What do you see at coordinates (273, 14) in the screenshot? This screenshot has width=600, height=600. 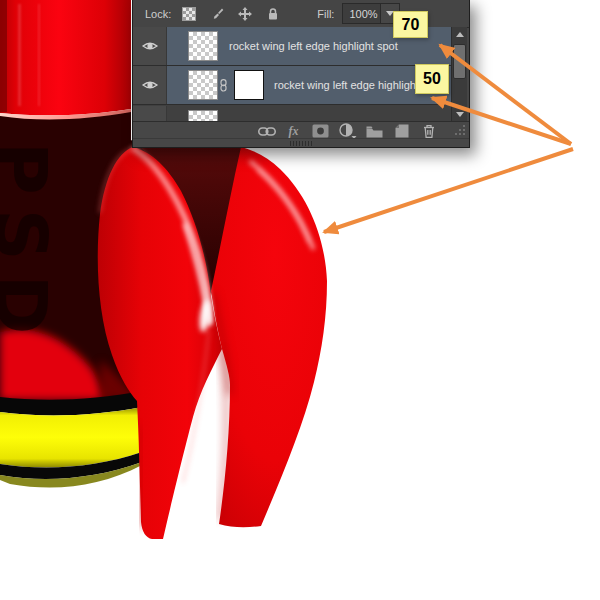 I see `lock-all-icon` at bounding box center [273, 14].